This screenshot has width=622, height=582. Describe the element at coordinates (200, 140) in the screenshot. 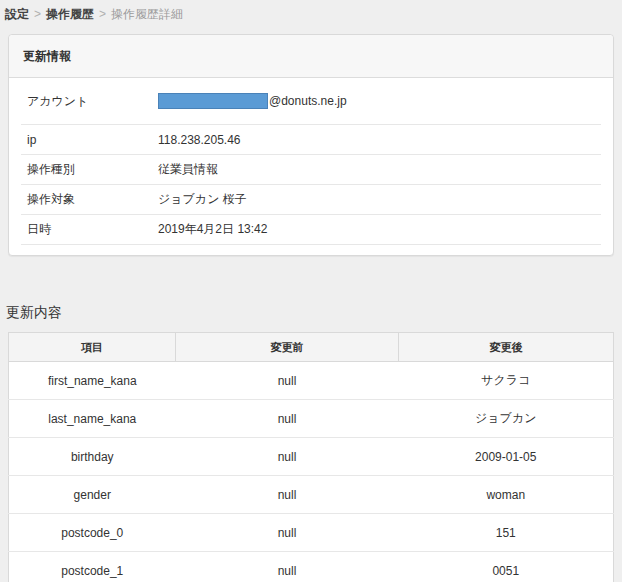

I see `info-value-ip: 118.238.205.46` at that location.